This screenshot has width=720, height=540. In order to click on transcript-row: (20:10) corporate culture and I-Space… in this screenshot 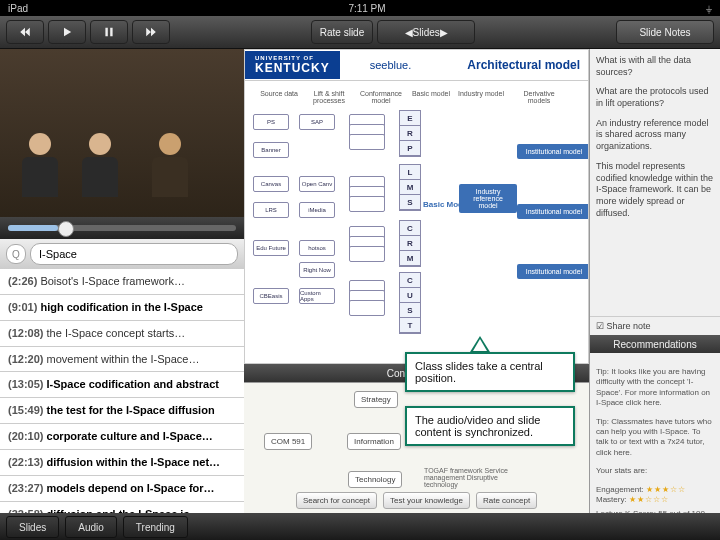, I will do `click(122, 437)`.